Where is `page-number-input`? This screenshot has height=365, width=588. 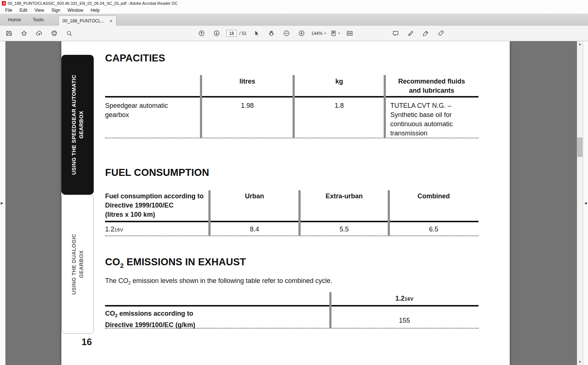
page-number-input is located at coordinates (232, 33).